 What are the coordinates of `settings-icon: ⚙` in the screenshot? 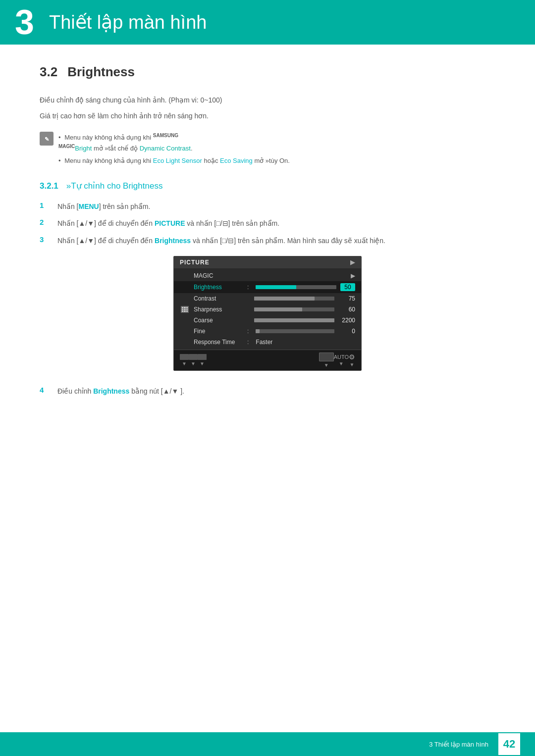 It's located at (352, 357).